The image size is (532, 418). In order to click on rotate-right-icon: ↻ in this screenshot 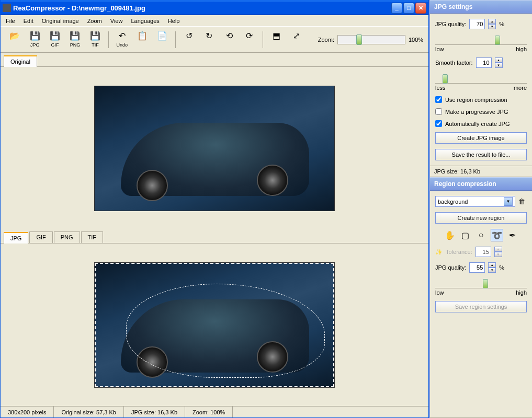, I will do `click(209, 36)`.